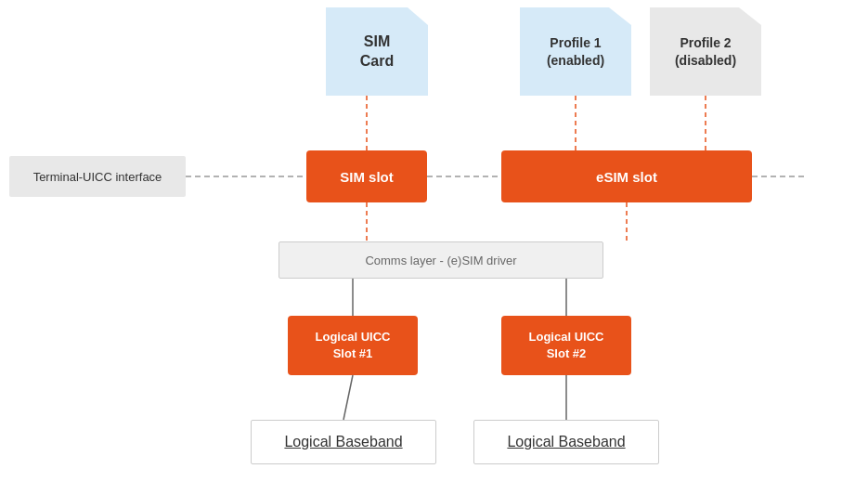 The width and height of the screenshot is (868, 482). I want to click on sim-slot-label: SIM slot, so click(367, 176).